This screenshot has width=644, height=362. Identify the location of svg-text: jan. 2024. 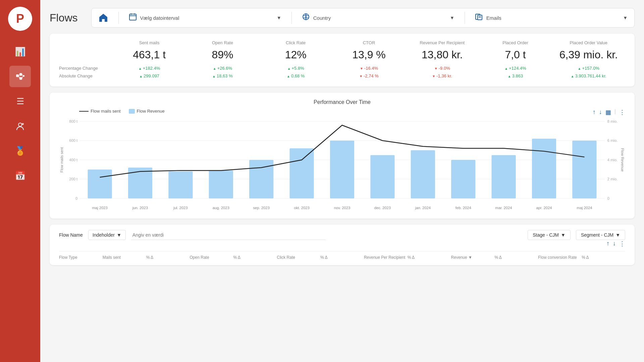
(423, 208).